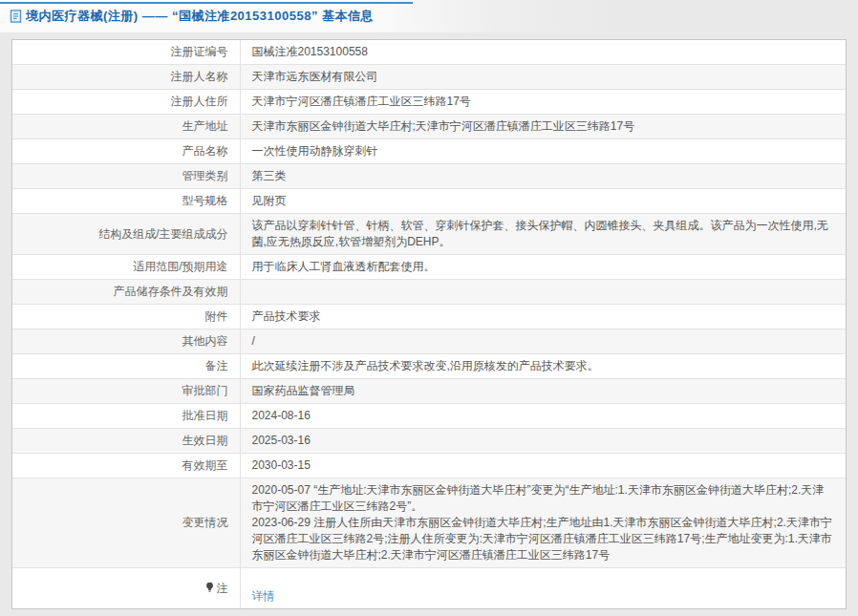  Describe the element at coordinates (429, 127) in the screenshot. I see `table-row-production-address: 生产地址 天津市东丽区金钟街道大毕庄村;天津市宁河区潘庄镇潘庄工业区三纬路17号` at that location.